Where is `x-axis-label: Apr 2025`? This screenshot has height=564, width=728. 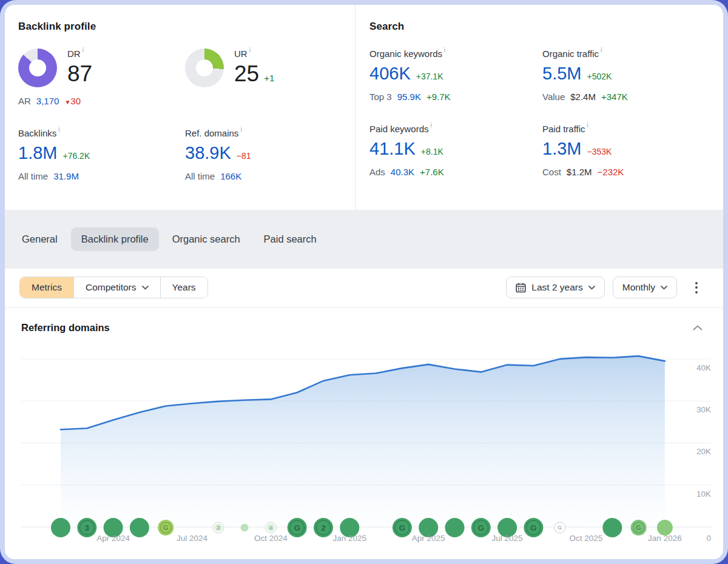
x-axis-label: Apr 2025 is located at coordinates (428, 539).